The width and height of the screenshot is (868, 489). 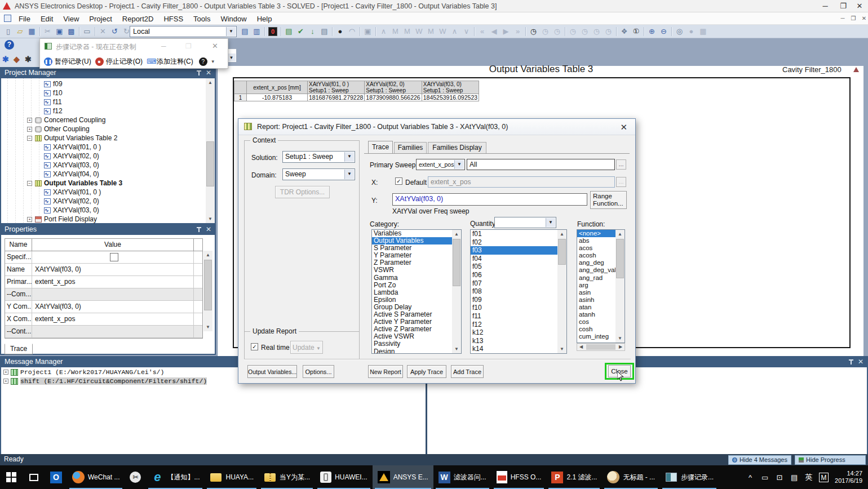 What do you see at coordinates (213, 62) in the screenshot?
I see `chevron-down-icon: ▼` at bounding box center [213, 62].